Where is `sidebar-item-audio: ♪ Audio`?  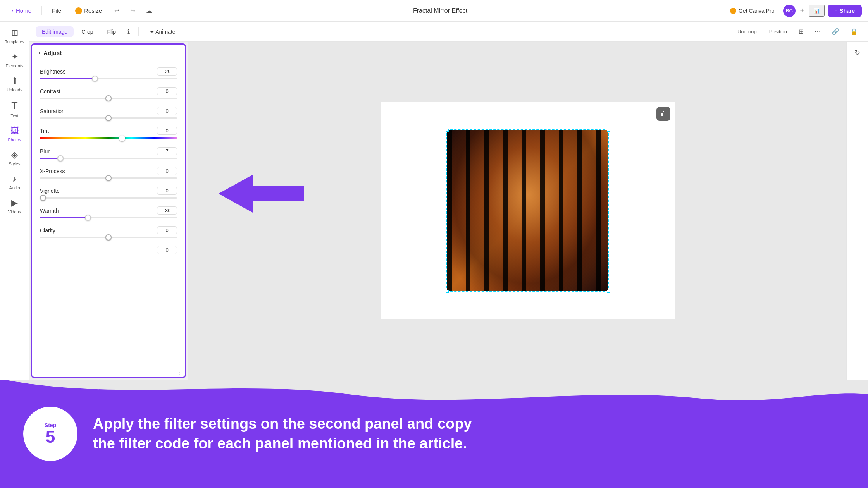
sidebar-item-audio: ♪ Audio is located at coordinates (15, 182).